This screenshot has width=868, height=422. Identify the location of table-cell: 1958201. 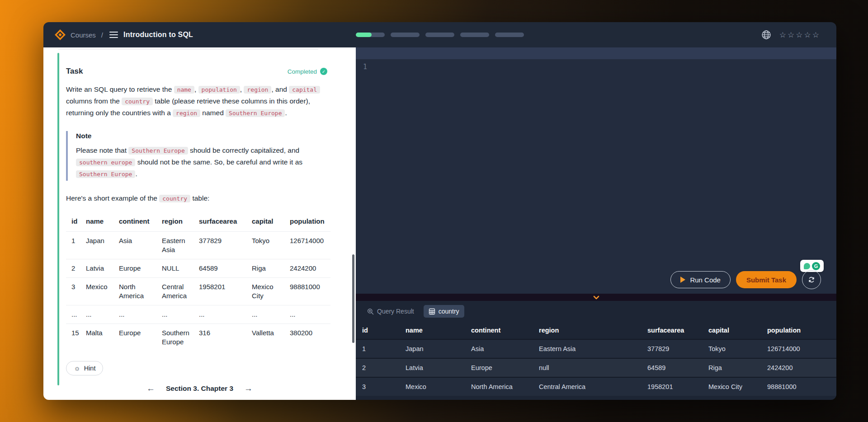
(225, 291).